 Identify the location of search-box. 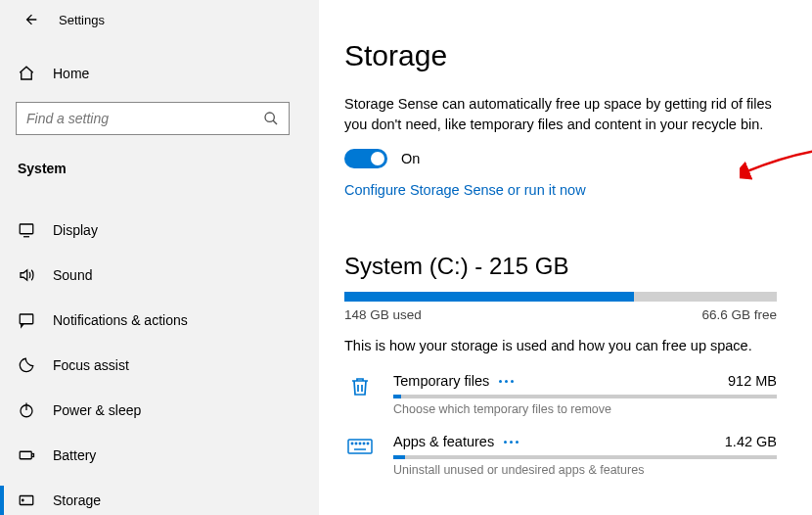
(153, 118).